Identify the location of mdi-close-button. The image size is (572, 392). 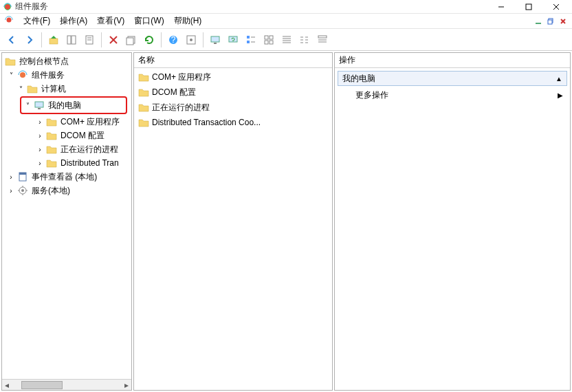
(563, 21).